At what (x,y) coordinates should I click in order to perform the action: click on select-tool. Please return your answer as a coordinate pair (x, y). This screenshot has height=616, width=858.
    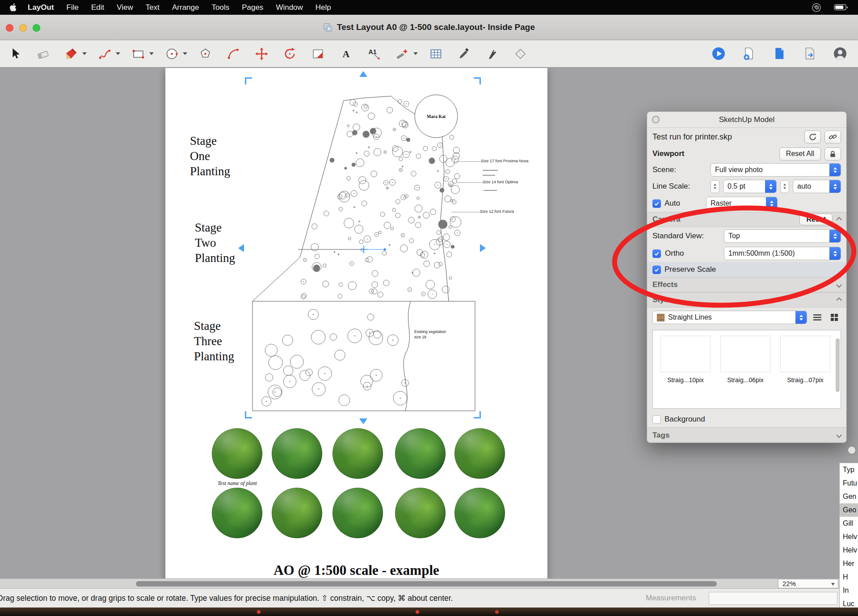
    Looking at the image, I should click on (15, 54).